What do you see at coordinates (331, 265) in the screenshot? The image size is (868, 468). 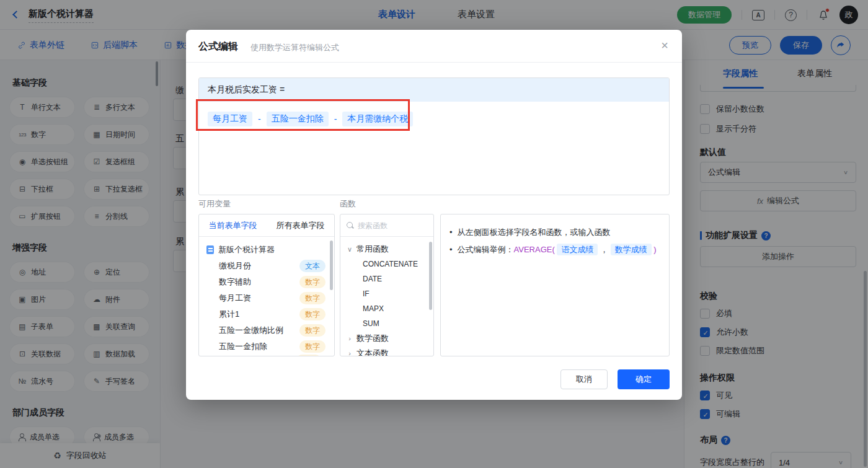 I see `variables-scrollbar` at bounding box center [331, 265].